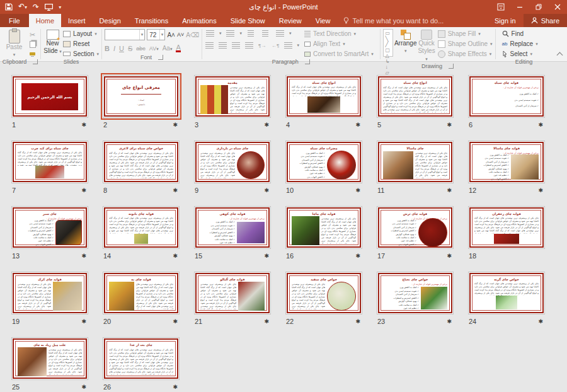  Describe the element at coordinates (426, 46) in the screenshot. I see `quick-styles-button: Quick Styles ▾` at that location.